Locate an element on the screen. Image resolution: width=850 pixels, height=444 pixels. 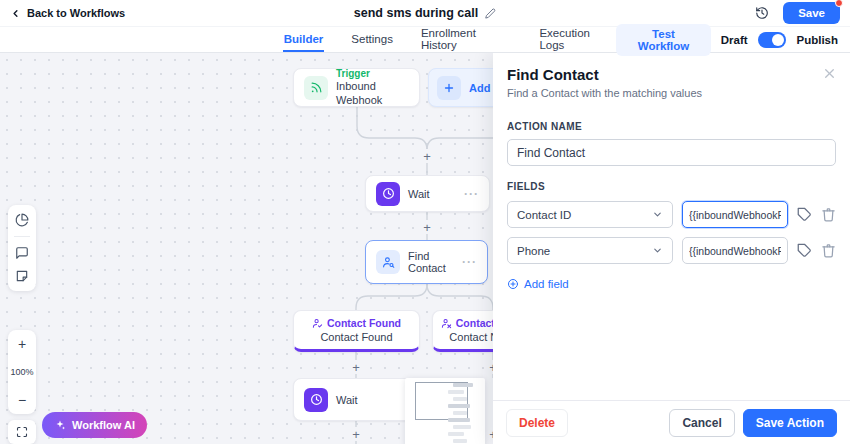
cancel-button: Cancel is located at coordinates (702, 423).